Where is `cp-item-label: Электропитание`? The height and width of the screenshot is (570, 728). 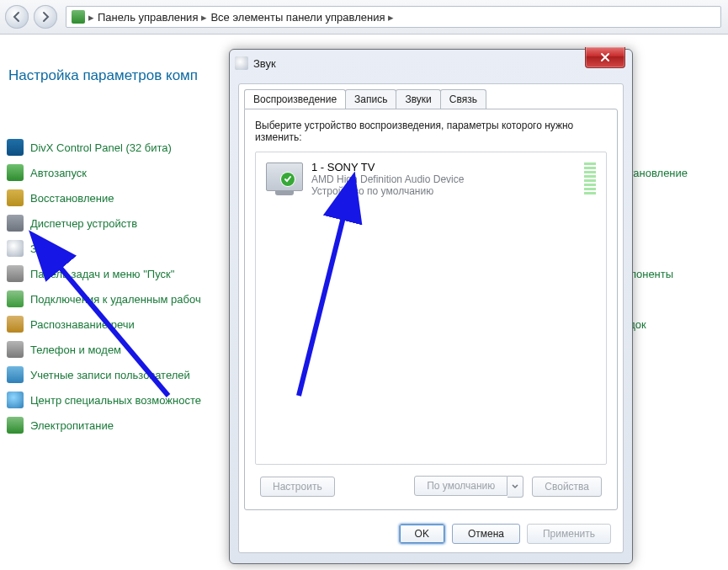 cp-item-label: Электропитание is located at coordinates (72, 426).